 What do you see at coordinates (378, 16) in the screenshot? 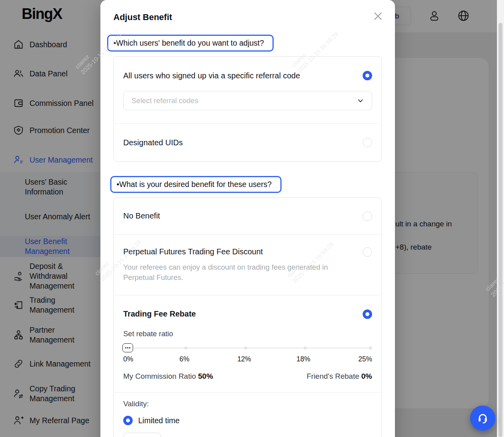
I see `close-icon` at bounding box center [378, 16].